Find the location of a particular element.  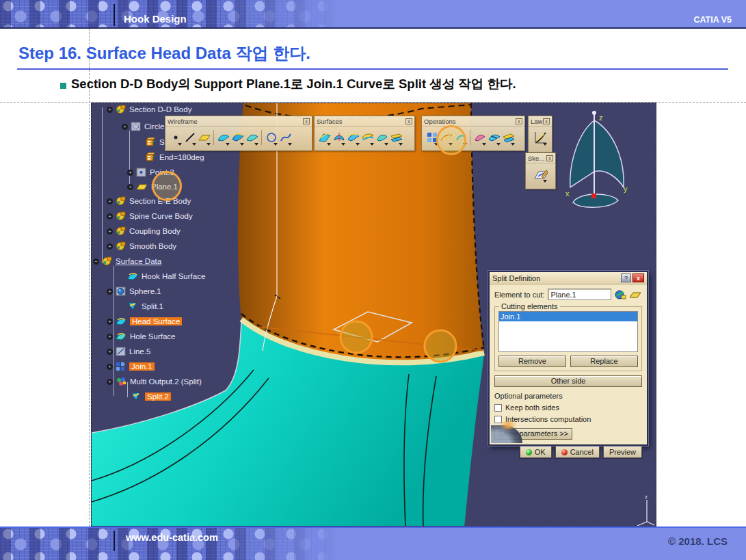

tree-item-circle: + Circle. is located at coordinates (144, 126).